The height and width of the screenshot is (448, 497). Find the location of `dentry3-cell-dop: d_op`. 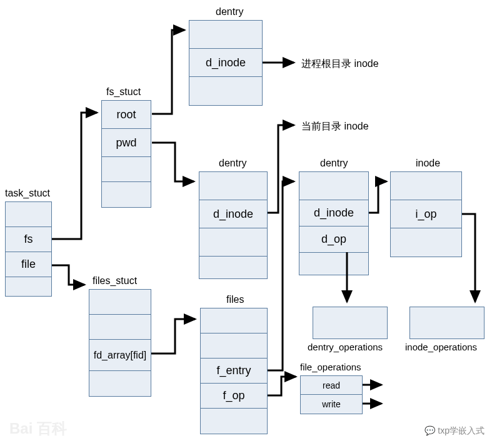

dentry3-cell-dop: d_op is located at coordinates (334, 240).